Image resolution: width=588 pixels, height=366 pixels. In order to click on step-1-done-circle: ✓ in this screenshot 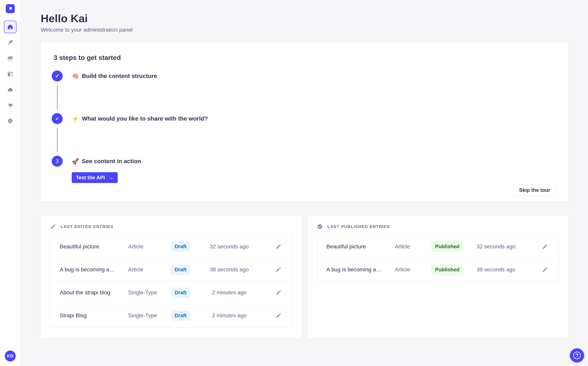, I will do `click(57, 76)`.